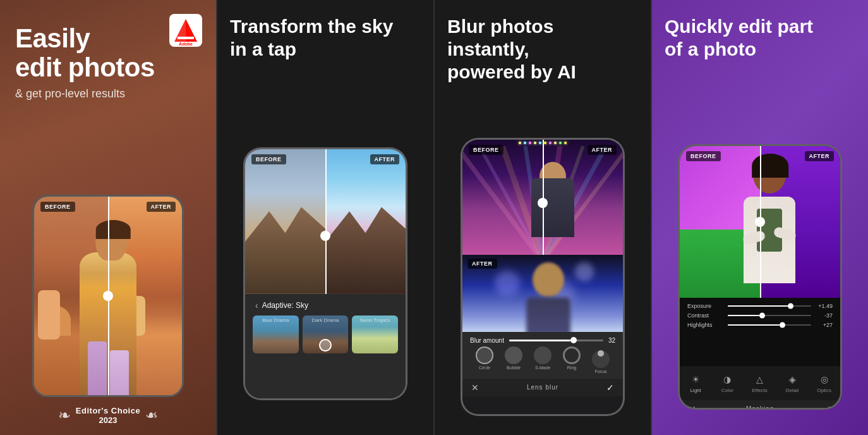 This screenshot has height=435, width=868. I want to click on detail-icon: ◈, so click(792, 379).